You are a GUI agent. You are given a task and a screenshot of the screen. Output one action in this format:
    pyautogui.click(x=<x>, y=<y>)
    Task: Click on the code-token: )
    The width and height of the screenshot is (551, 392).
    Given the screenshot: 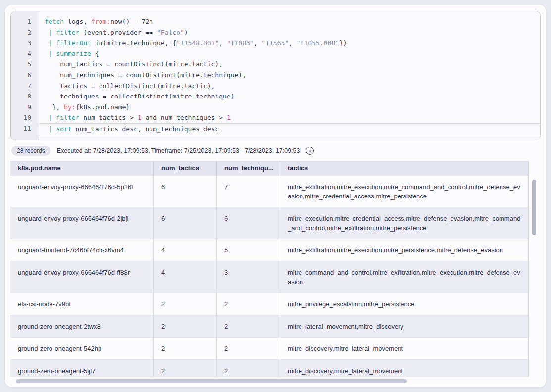 What is the action you would take?
    pyautogui.click(x=186, y=33)
    